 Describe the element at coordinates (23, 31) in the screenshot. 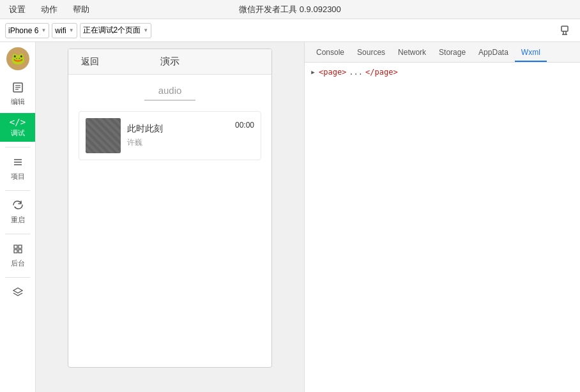

I see `device-label: iPhone 6` at that location.